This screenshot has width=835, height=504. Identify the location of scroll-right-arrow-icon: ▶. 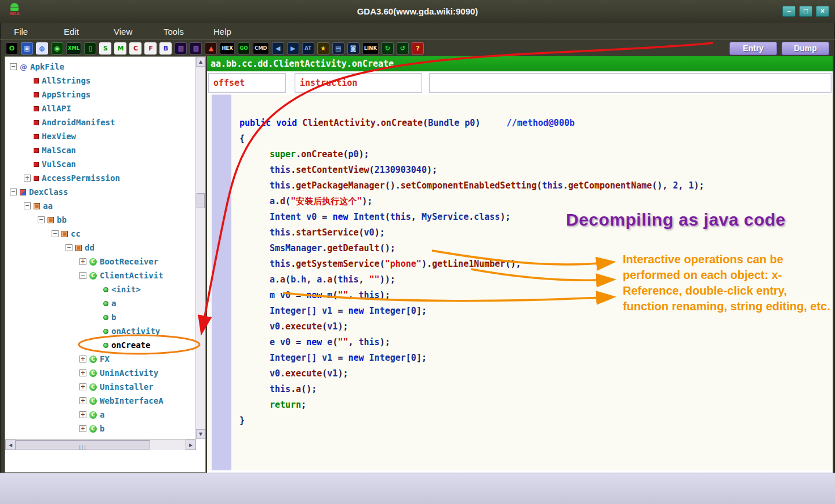
(191, 445).